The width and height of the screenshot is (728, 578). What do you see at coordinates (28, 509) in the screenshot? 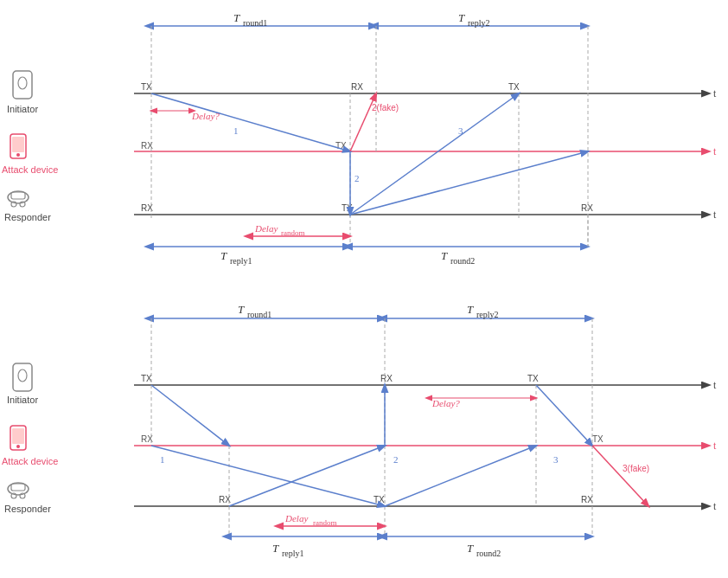
I see `responder-label-bot: Responder` at bounding box center [28, 509].